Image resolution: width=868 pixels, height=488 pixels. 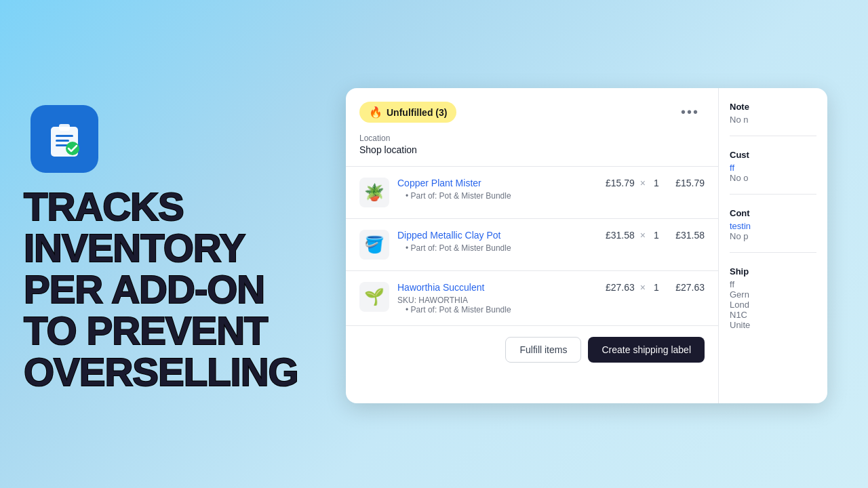 I want to click on item-sub-0: Part of: Pot & Mister Bundle, so click(x=499, y=196).